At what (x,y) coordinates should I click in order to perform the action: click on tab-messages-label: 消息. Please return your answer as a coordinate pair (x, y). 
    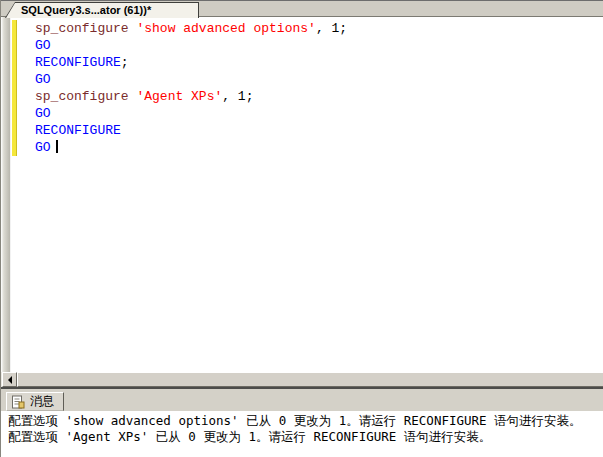
    Looking at the image, I should click on (42, 402).